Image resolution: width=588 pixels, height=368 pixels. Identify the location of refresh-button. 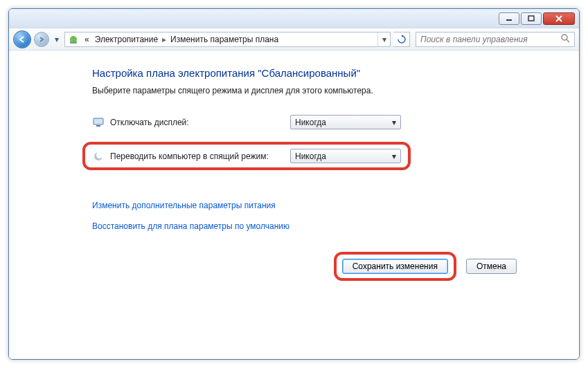
(402, 39).